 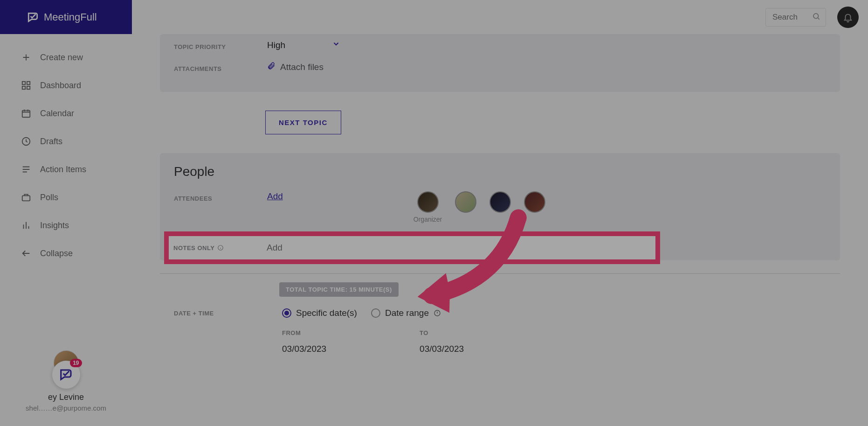 I want to click on clock-icon, so click(x=26, y=141).